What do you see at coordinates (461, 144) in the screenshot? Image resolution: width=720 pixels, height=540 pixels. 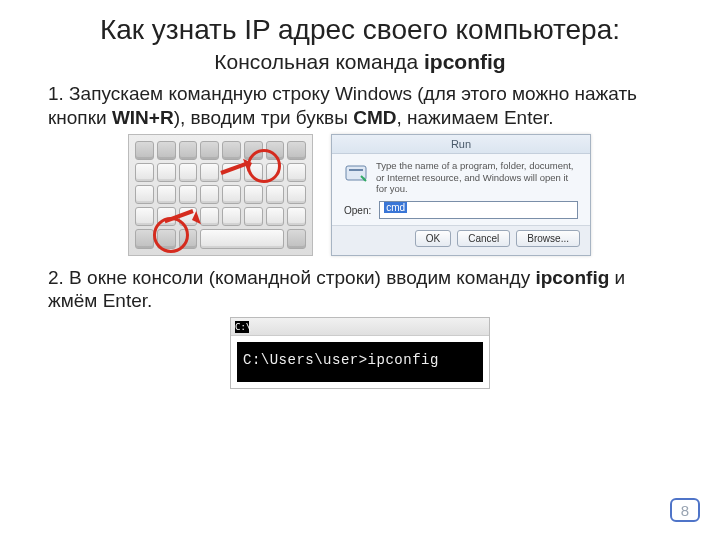 I see `run-dialog-title: Run` at bounding box center [461, 144].